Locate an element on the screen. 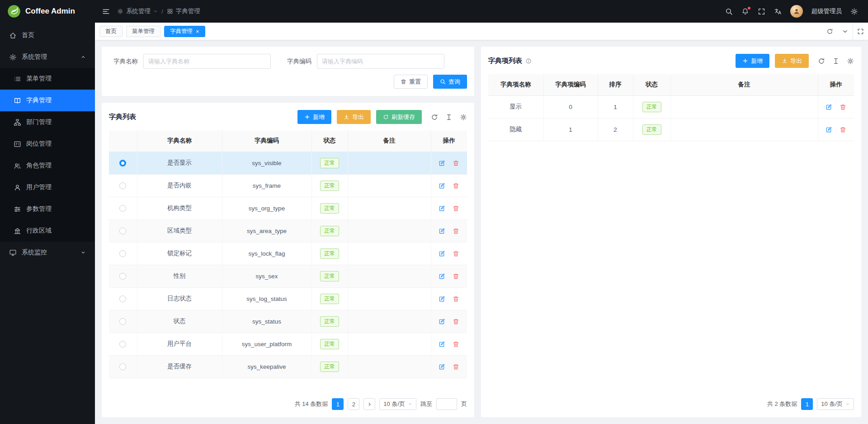 The image size is (868, 424). sidebar-item-dept-mgmt: 部门管理 is located at coordinates (47, 122).